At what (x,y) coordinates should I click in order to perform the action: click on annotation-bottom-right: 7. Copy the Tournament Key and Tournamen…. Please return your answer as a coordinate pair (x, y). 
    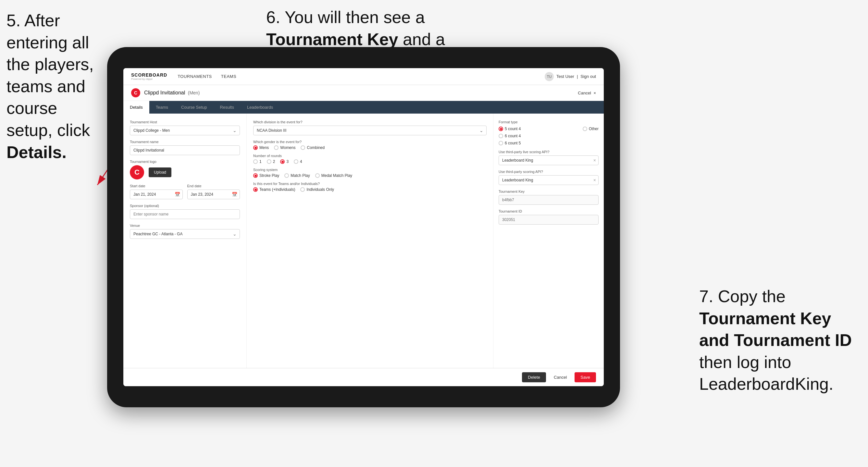
    Looking at the image, I should click on (780, 340).